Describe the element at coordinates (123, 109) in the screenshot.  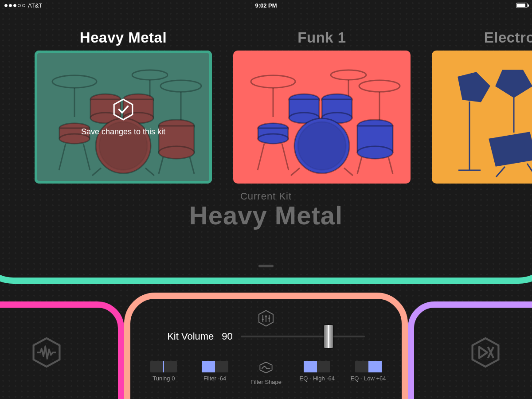
I see `kit-card: Heavy Metal Save changes to this` at that location.